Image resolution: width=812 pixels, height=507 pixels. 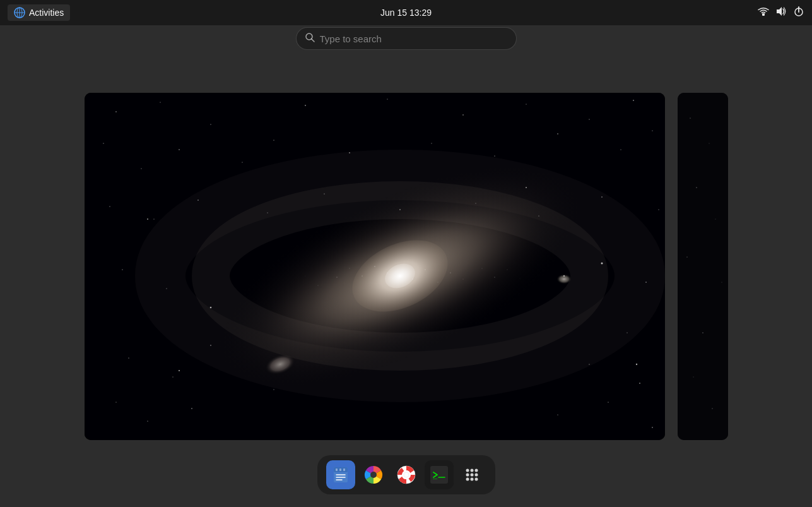 What do you see at coordinates (406, 475) in the screenshot?
I see `dock: _` at bounding box center [406, 475].